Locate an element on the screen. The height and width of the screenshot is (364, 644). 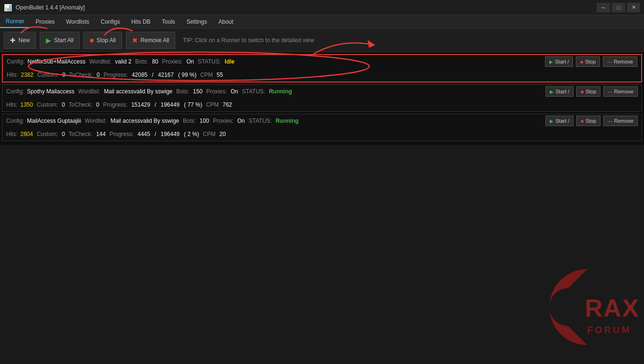
status-label-1: STATUS: is located at coordinates (209, 62).